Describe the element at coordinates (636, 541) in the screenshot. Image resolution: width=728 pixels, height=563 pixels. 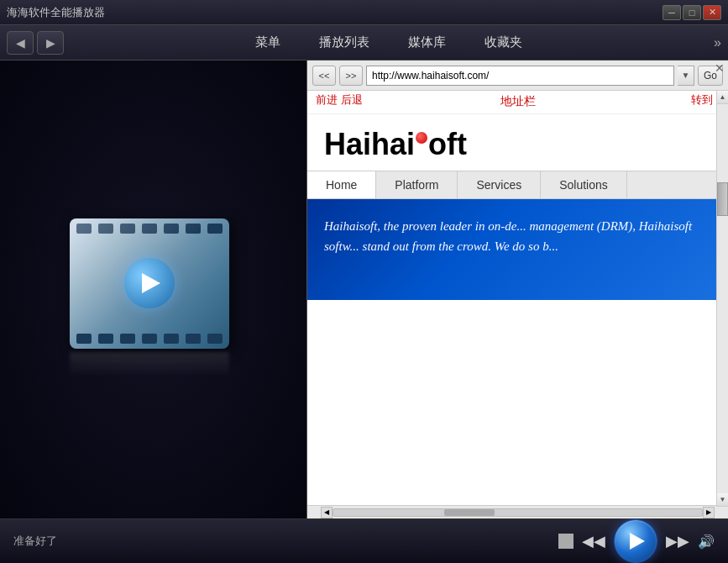
I see `play-button` at that location.